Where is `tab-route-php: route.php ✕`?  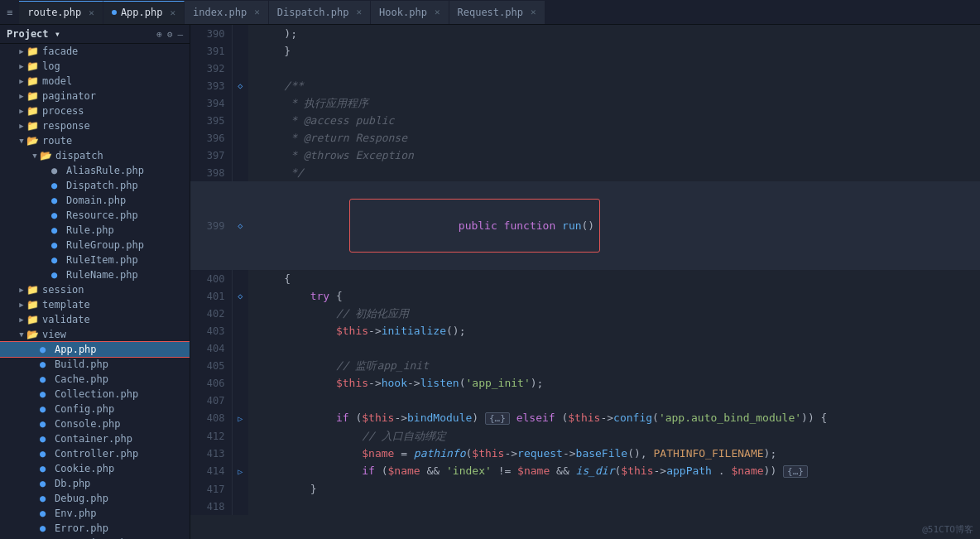
tab-route-php: route.php ✕ is located at coordinates (61, 12).